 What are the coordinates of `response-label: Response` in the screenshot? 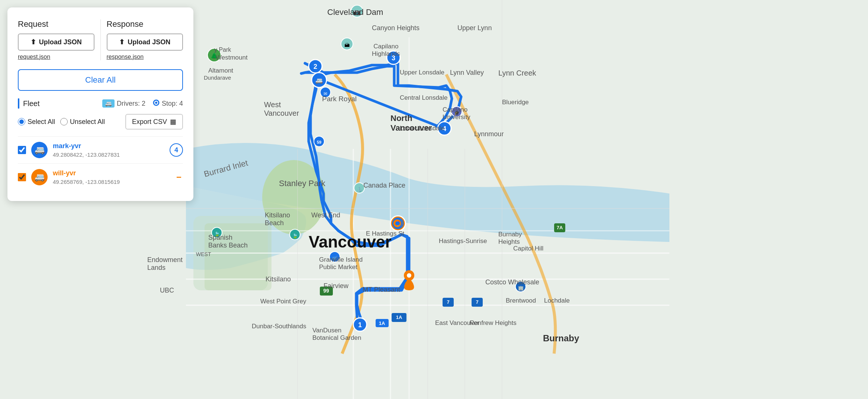 It's located at (145, 24).